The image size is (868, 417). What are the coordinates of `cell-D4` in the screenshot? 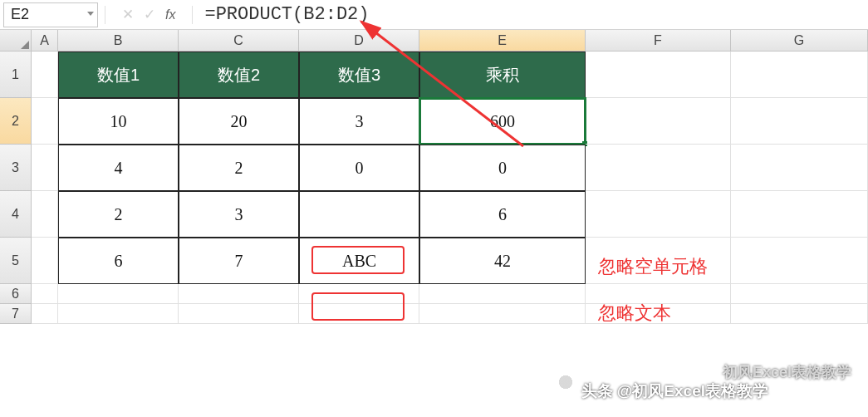 It's located at (359, 214).